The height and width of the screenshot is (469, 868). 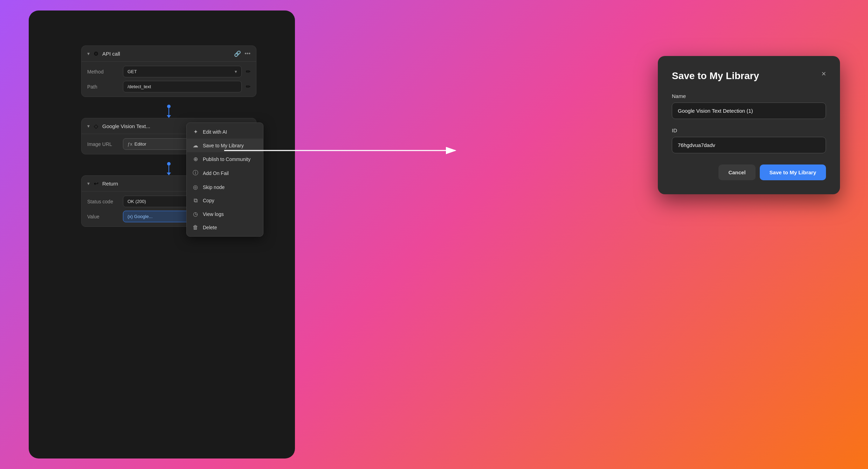 What do you see at coordinates (96, 126) in the screenshot?
I see `google-vision-icon: ◇` at bounding box center [96, 126].